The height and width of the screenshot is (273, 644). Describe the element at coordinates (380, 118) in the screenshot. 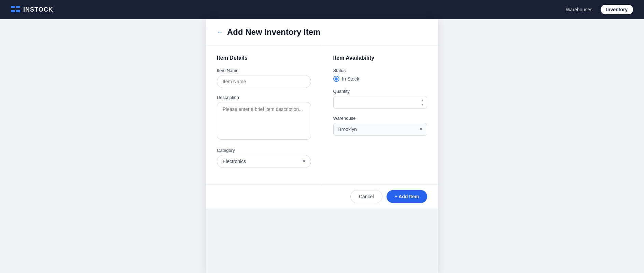

I see `warehouse-label: Warehouse` at that location.